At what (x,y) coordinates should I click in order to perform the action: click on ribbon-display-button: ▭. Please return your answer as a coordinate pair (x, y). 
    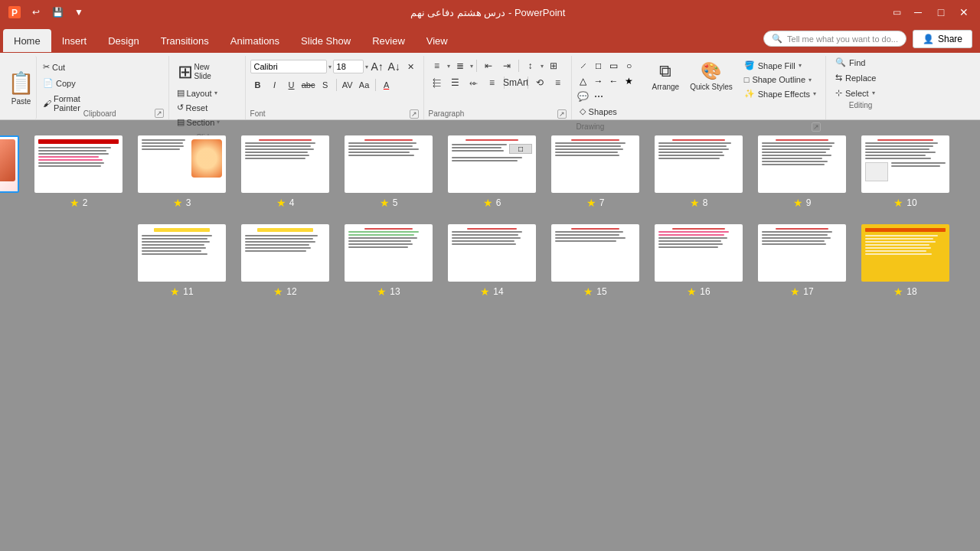
    Looking at the image, I should click on (897, 12).